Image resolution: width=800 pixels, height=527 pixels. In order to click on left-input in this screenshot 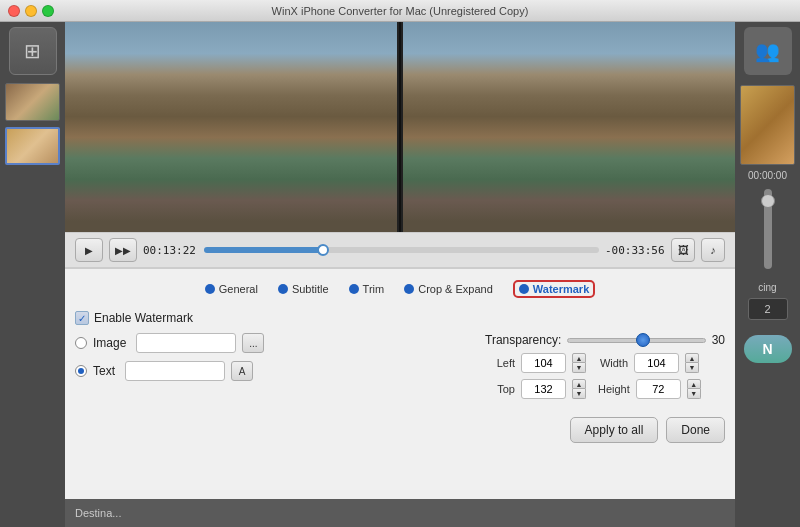, I will do `click(544, 363)`.